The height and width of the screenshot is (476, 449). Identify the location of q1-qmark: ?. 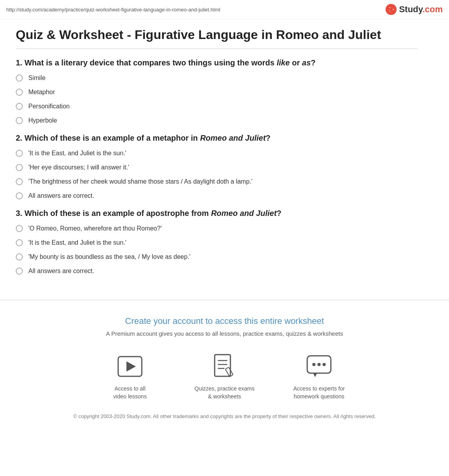
(313, 63).